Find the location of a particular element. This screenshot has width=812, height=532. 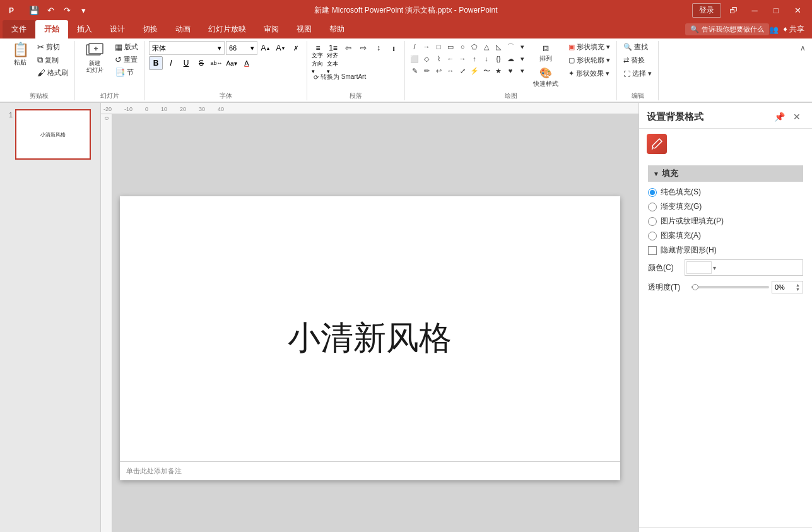

paste-button: 📋 粘贴 is located at coordinates (20, 55).